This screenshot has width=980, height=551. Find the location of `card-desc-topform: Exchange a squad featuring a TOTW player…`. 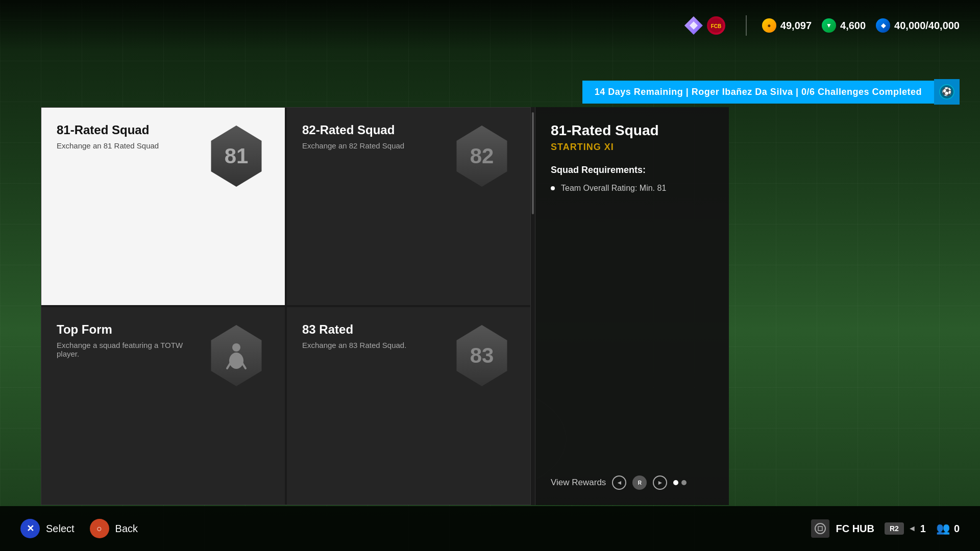

card-desc-topform: Exchange a squad featuring a TOTW player… is located at coordinates (130, 349).